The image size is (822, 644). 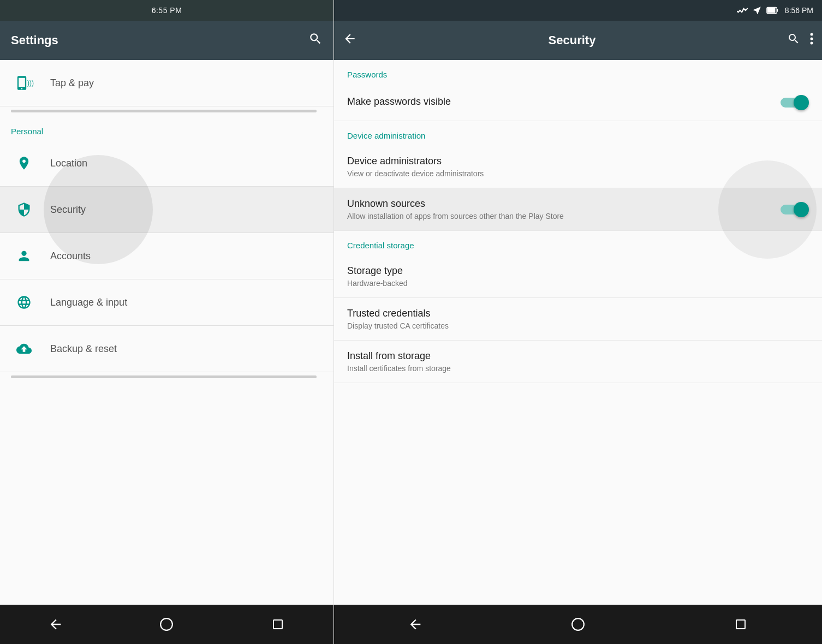 What do you see at coordinates (563, 210) in the screenshot?
I see `unknown-sources-text: Unknown sources Allow installation of ap…` at bounding box center [563, 210].